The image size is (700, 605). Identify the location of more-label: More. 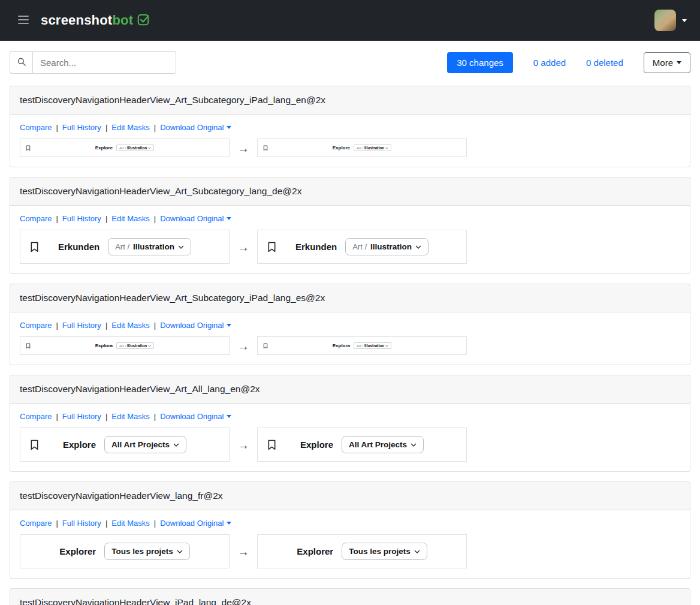
(663, 62).